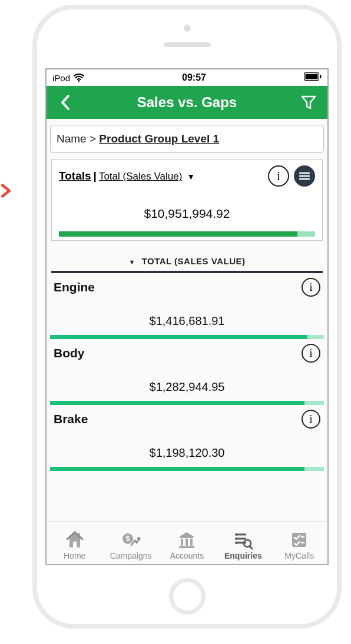 This screenshot has height=644, width=351. What do you see at coordinates (79, 78) in the screenshot?
I see `wifi-icon` at bounding box center [79, 78].